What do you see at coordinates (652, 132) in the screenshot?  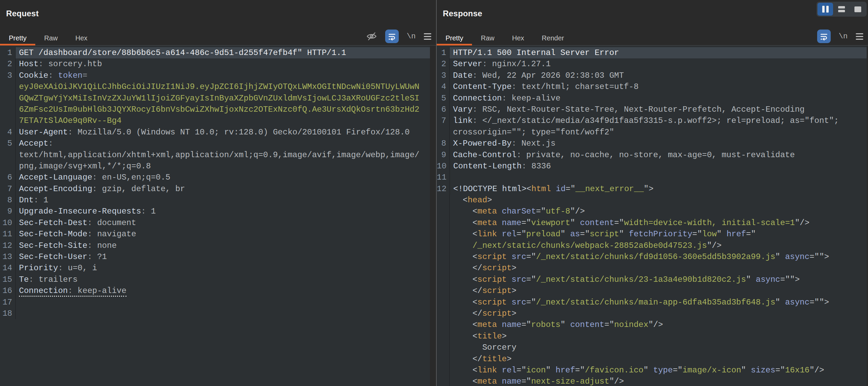 I see `code-line: crossorigin=""; type="font/woff2"` at bounding box center [652, 132].